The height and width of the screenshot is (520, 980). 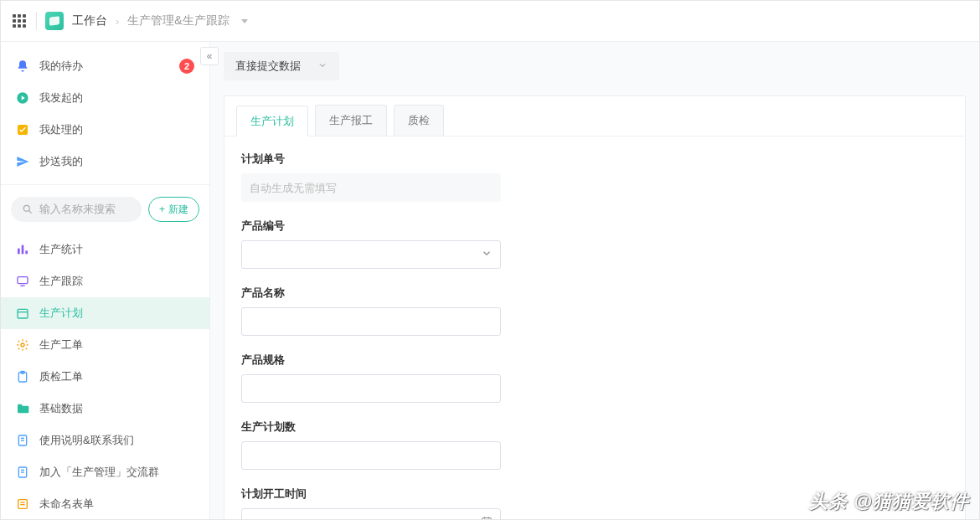 What do you see at coordinates (23, 130) in the screenshot?
I see `check-box-icon` at bounding box center [23, 130].